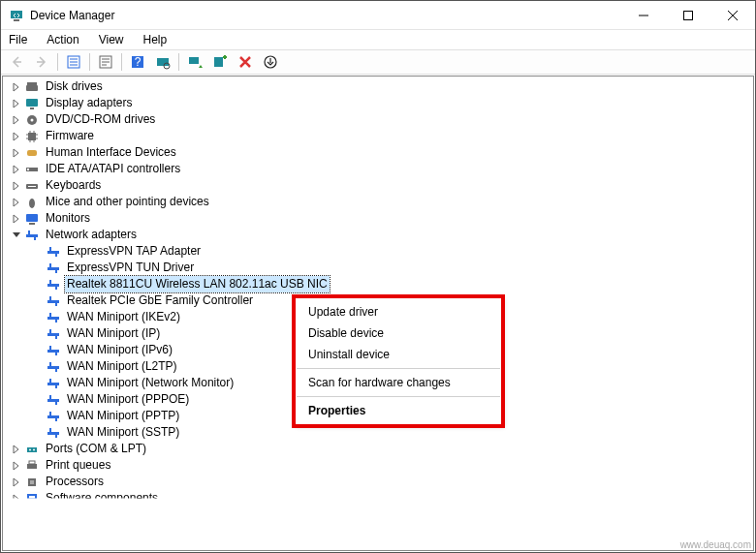  Describe the element at coordinates (91, 234) in the screenshot. I see `tree-label: Network adapters` at that location.